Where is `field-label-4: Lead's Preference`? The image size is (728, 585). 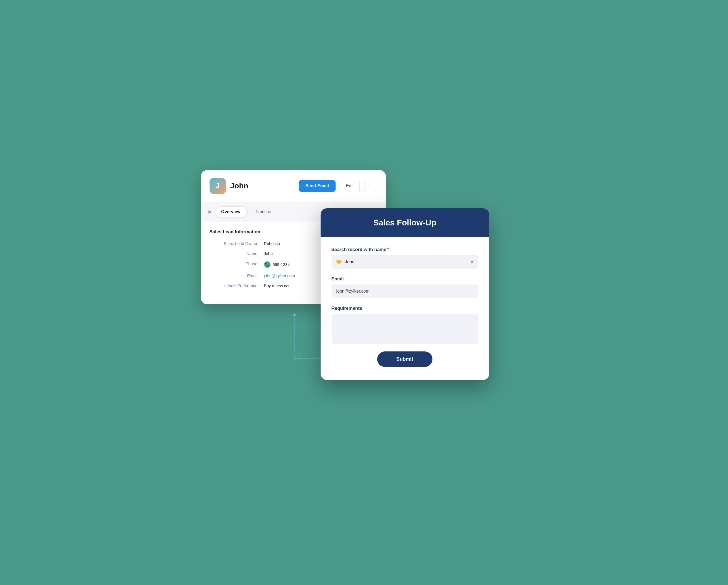 field-label-4: Lead's Preference is located at coordinates (237, 286).